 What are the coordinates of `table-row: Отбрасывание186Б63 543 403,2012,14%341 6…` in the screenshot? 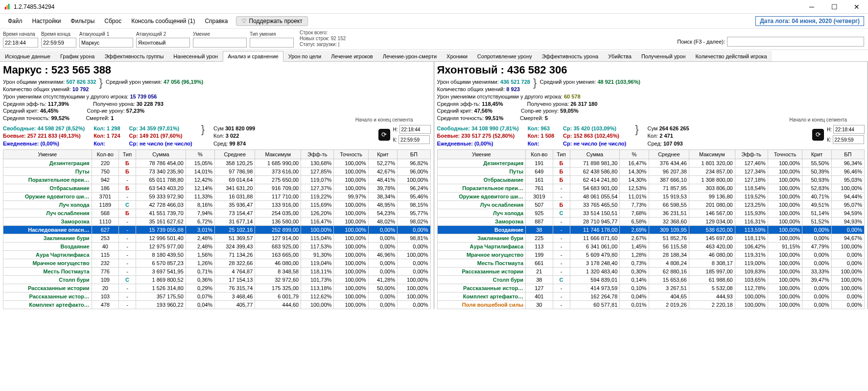 It's located at (217, 188).